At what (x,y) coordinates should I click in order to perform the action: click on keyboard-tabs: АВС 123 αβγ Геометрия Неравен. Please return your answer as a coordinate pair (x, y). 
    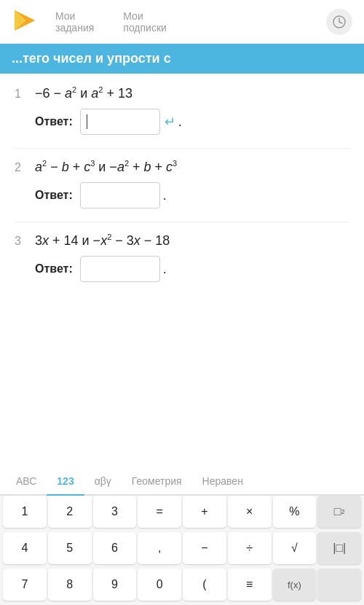
    Looking at the image, I should click on (182, 482).